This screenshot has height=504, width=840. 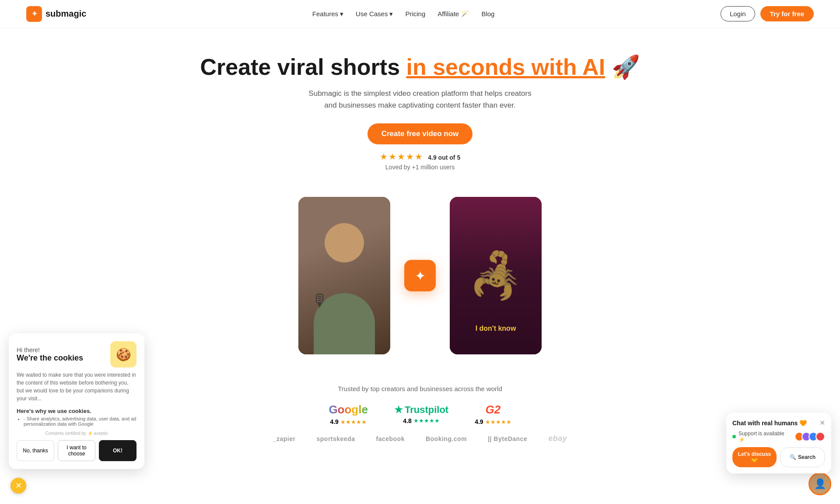 I want to click on rating-stars: ★★★★★, so click(x=402, y=157).